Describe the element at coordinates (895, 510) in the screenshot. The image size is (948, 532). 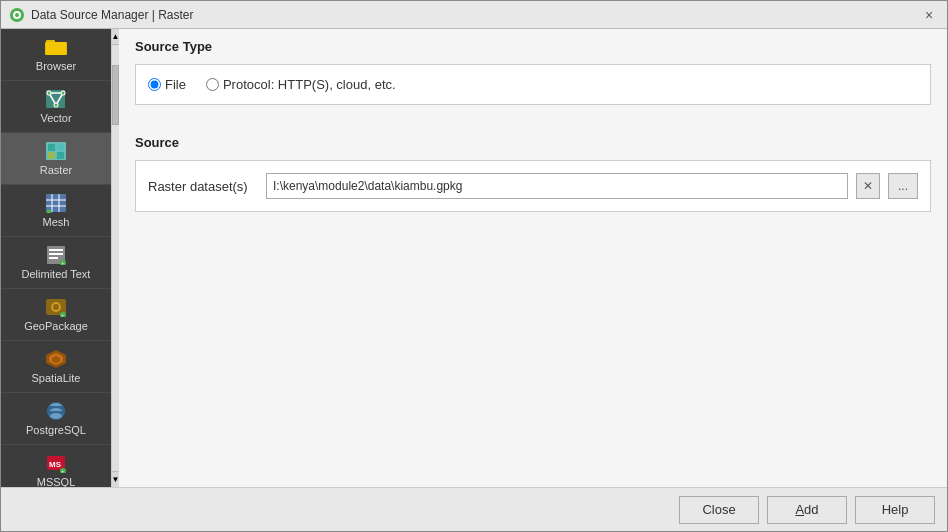
I see `help-button: Help` at that location.